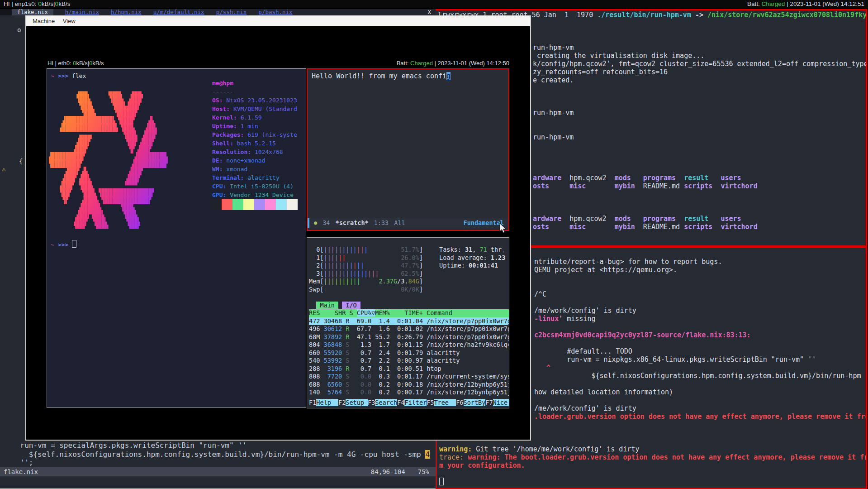 The height and width of the screenshot is (489, 868). Describe the element at coordinates (474, 258) in the screenshot. I see `terminal-line: Load average: 1.23 0.44 0` at that location.